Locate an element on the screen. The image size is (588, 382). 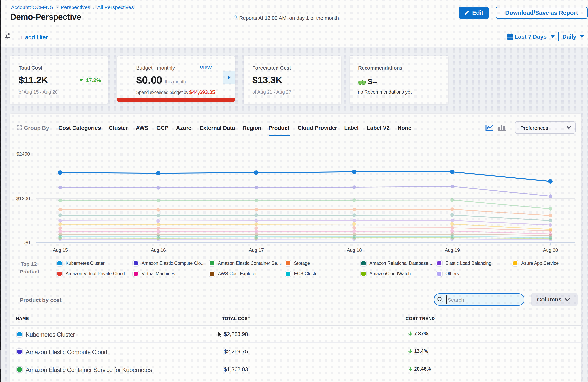
svg-text: $1200 is located at coordinates (23, 198).